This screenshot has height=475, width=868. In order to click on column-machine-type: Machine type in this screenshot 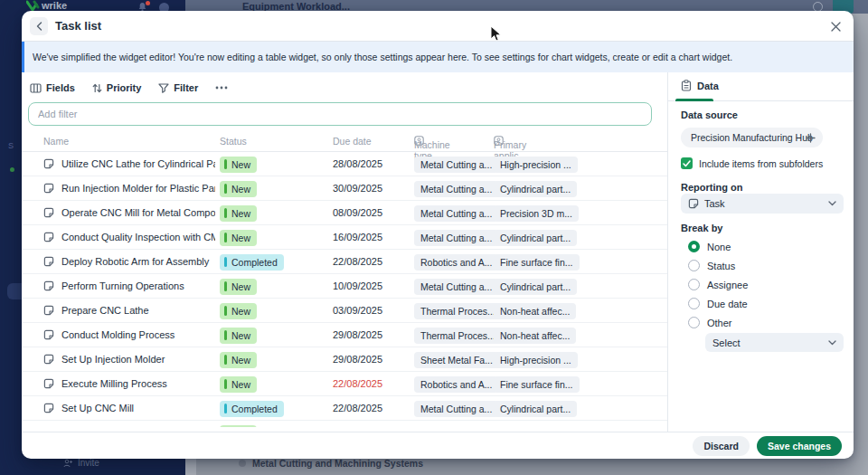, I will do `click(420, 141)`.